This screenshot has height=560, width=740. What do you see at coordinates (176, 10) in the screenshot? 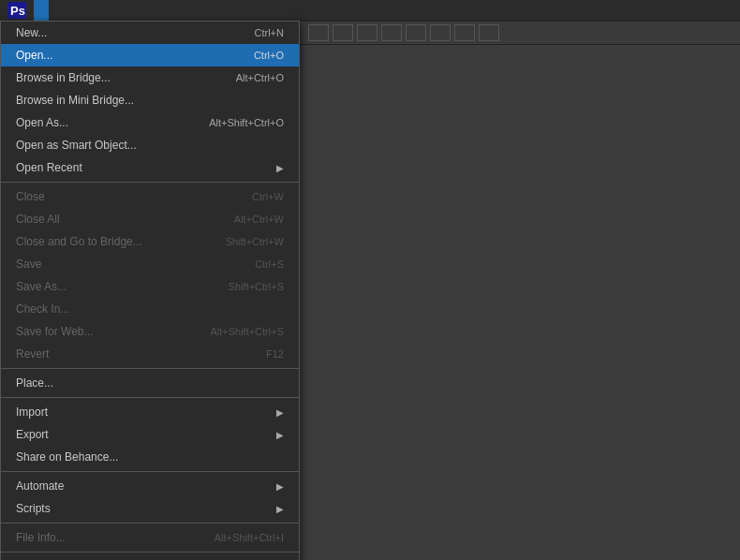
I see `menu-help` at bounding box center [176, 10].